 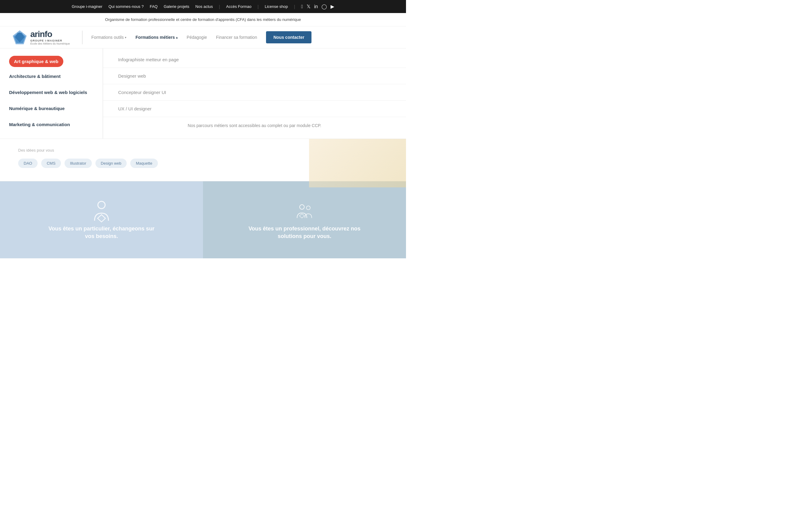 I want to click on main-navigation: arinfo GROUPE I-MAGINER École des Métier…, so click(x=203, y=37).